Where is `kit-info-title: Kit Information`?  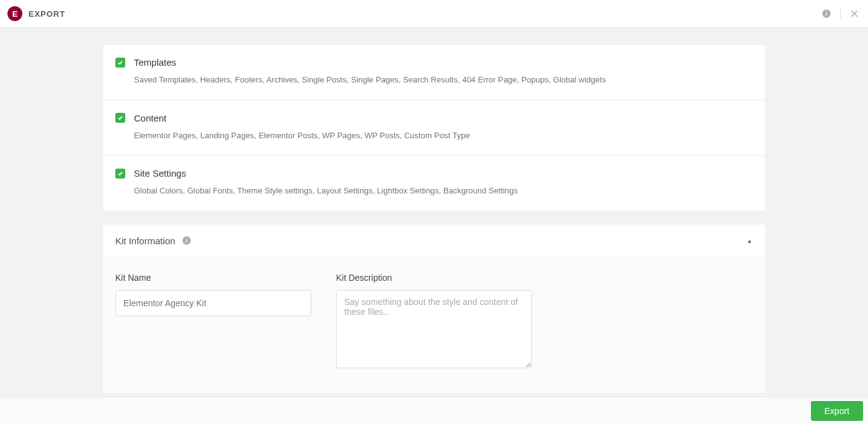 kit-info-title: Kit Information is located at coordinates (145, 241).